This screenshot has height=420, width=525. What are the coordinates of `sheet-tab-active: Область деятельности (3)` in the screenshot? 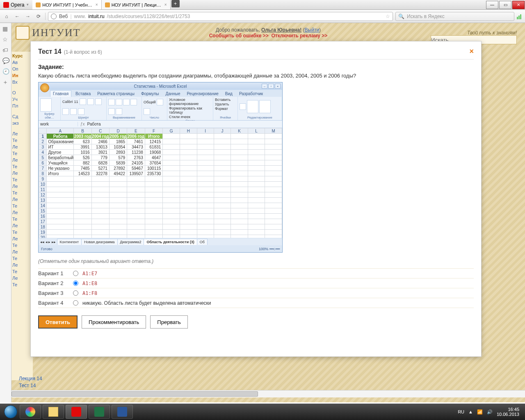 It's located at (170, 242).